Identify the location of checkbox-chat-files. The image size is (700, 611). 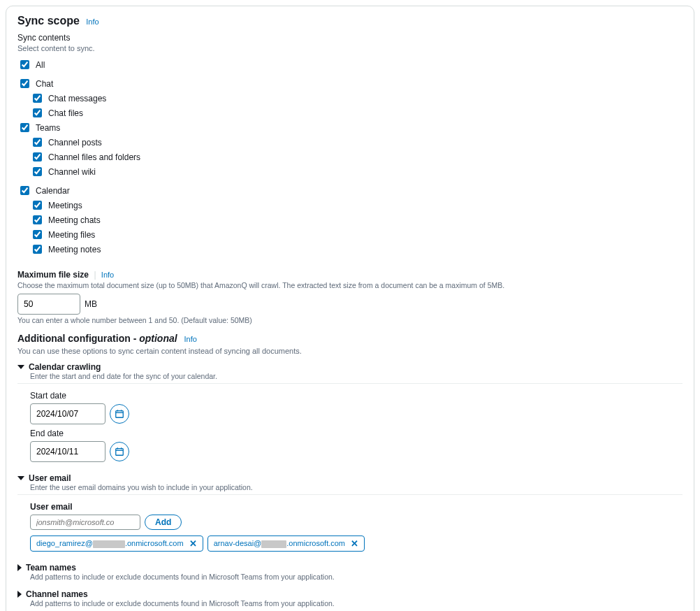
(38, 113).